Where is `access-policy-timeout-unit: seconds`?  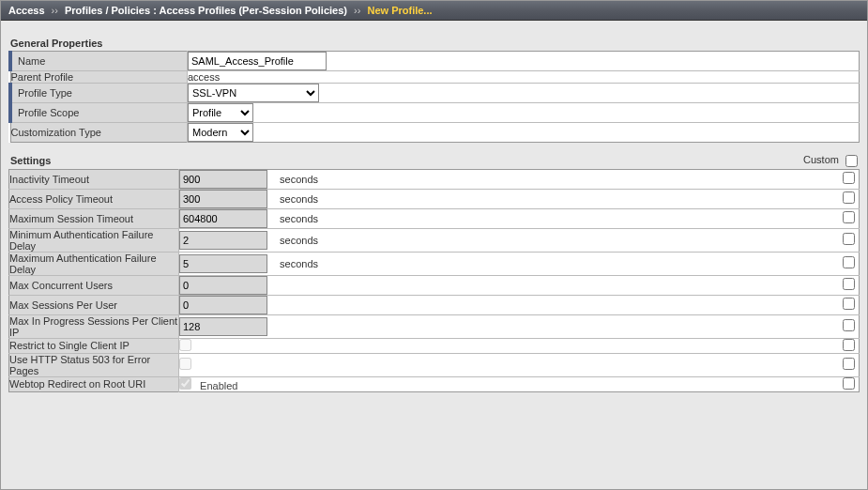 access-policy-timeout-unit: seconds is located at coordinates (298, 199).